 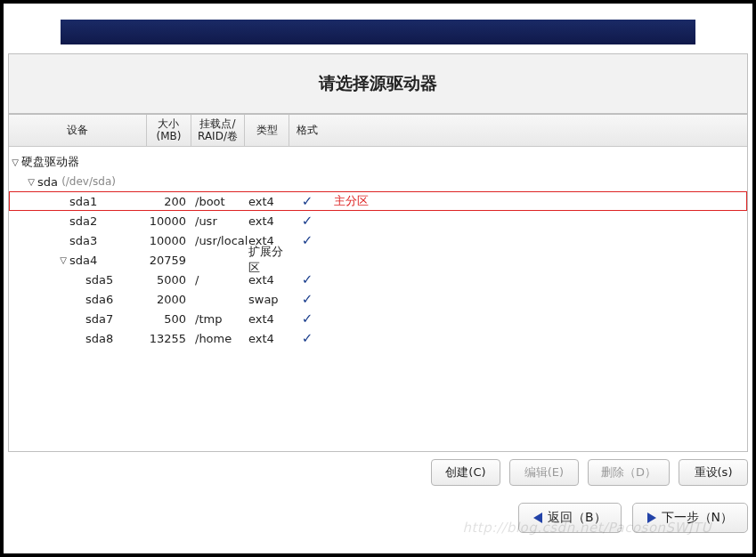 What do you see at coordinates (577, 518) in the screenshot?
I see `back-label: 返回（B）` at bounding box center [577, 518].